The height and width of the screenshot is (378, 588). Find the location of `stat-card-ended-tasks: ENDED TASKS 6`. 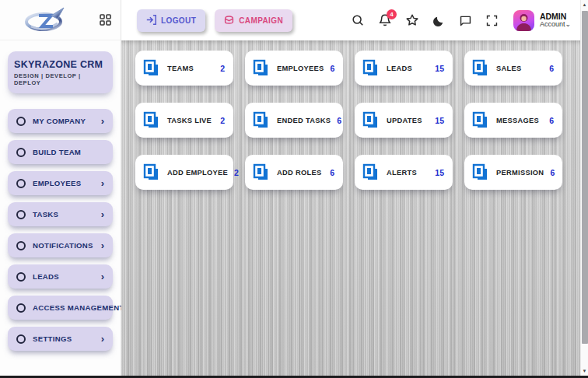

stat-card-ended-tasks: ENDED TASKS 6 is located at coordinates (294, 120).